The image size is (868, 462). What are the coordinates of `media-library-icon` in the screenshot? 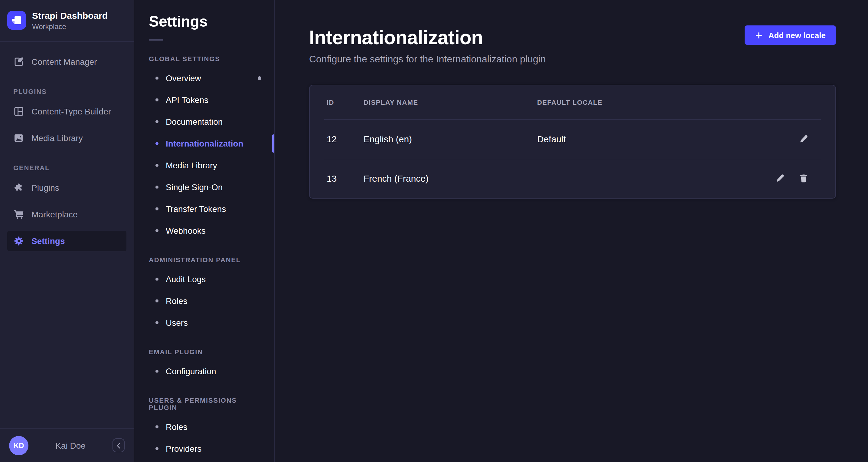 It's located at (18, 138).